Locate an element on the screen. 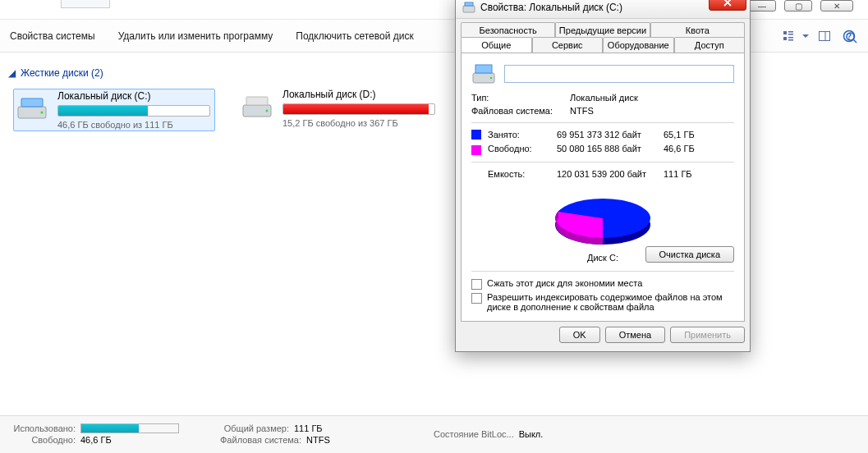  type-label: Тип: is located at coordinates (521, 98).